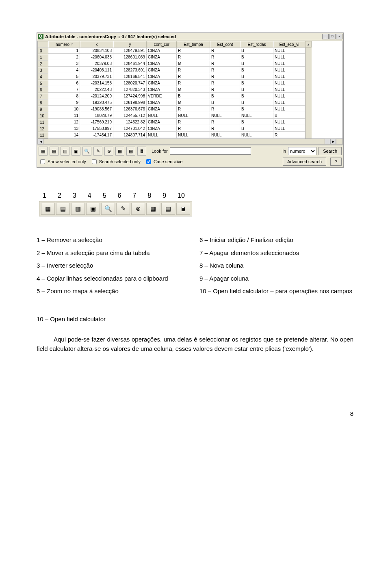  Describe the element at coordinates (130, 63) in the screenshot. I see `cell: 128461.944` at that location.